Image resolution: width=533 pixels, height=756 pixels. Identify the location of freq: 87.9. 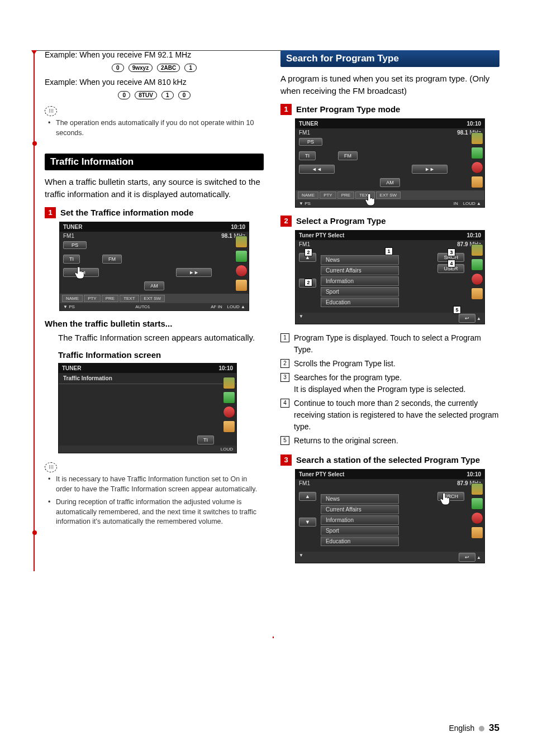
(463, 245).